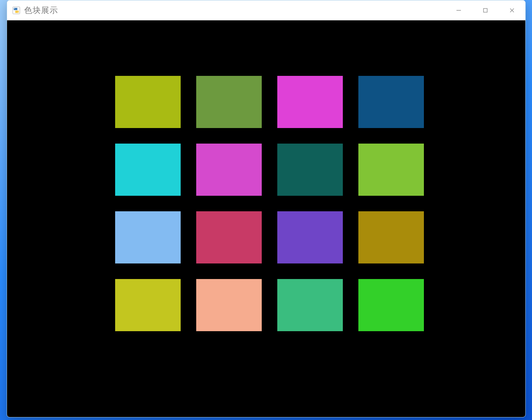  What do you see at coordinates (512, 10) in the screenshot?
I see `close-button` at bounding box center [512, 10].